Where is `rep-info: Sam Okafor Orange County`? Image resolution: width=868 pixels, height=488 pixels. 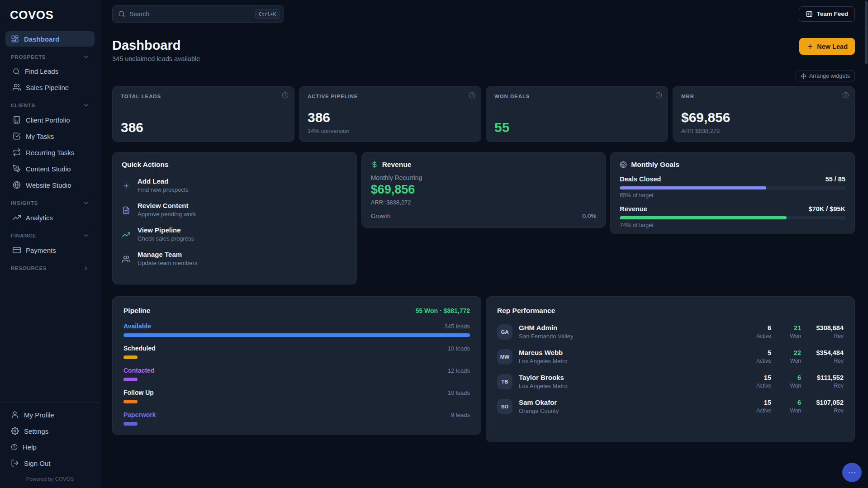
rep-info: Sam Okafor Orange County is located at coordinates (629, 406).